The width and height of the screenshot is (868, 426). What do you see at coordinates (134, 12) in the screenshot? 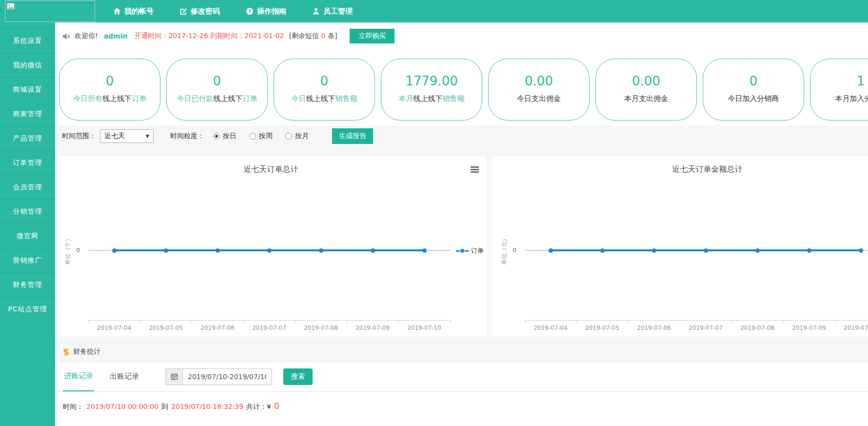
I see `nav-item-1: 我的帐号` at bounding box center [134, 12].